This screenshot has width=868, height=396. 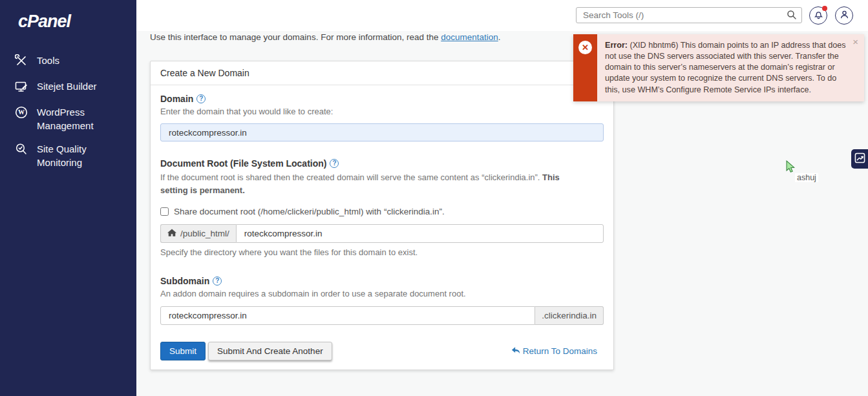 What do you see at coordinates (719, 68) in the screenshot?
I see `error-toast: ✕ Error: (XID hbntm6) This domain points…` at bounding box center [719, 68].